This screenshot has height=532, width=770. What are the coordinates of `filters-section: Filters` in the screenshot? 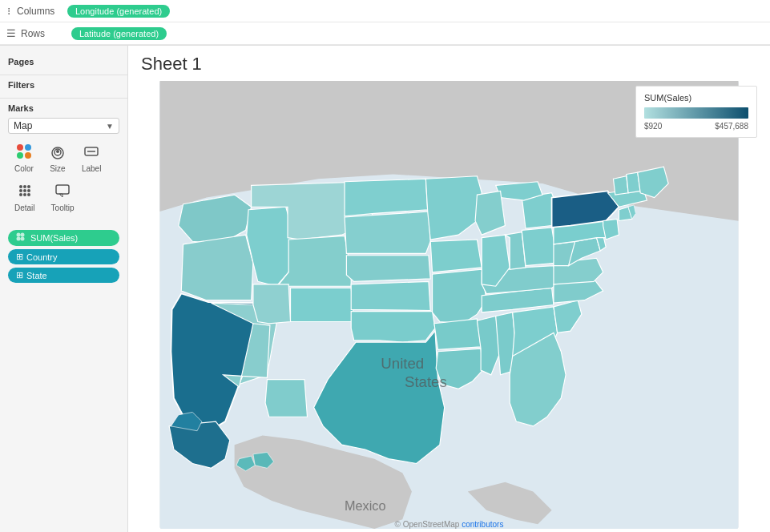 It's located at (64, 87).